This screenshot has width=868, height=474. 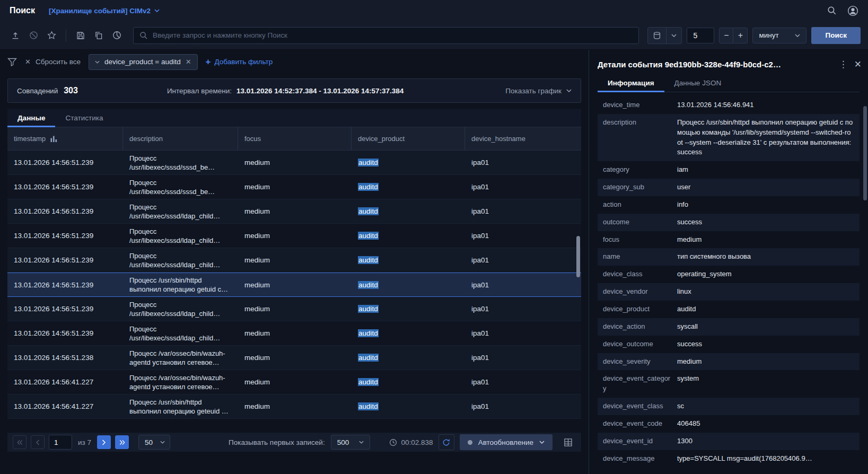 I want to click on tab-statistics: Статистика, so click(x=84, y=118).